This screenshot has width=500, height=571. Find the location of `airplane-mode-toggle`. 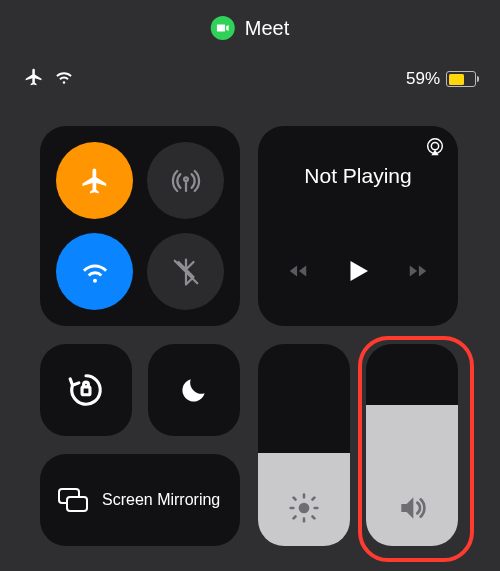

airplane-mode-toggle is located at coordinates (94, 180).